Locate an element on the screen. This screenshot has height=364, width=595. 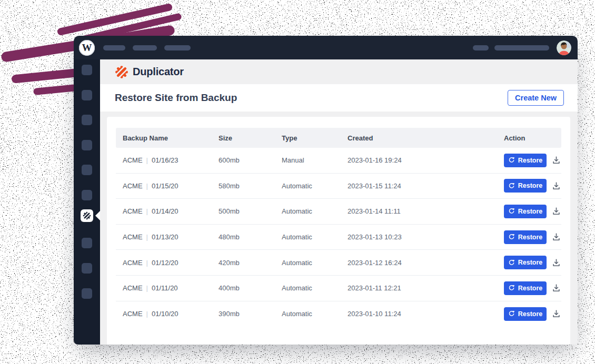
size-cell: 420mb is located at coordinates (250, 263).